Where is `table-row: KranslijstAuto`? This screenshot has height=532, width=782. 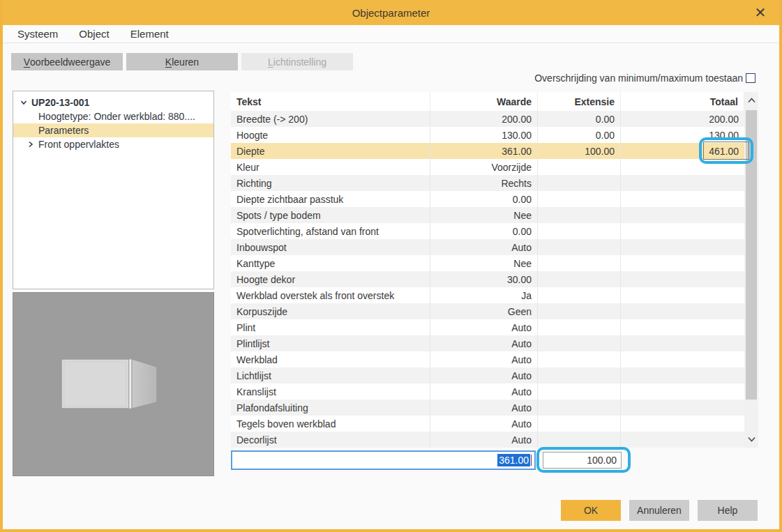 table-row: KranslijstAuto is located at coordinates (488, 392).